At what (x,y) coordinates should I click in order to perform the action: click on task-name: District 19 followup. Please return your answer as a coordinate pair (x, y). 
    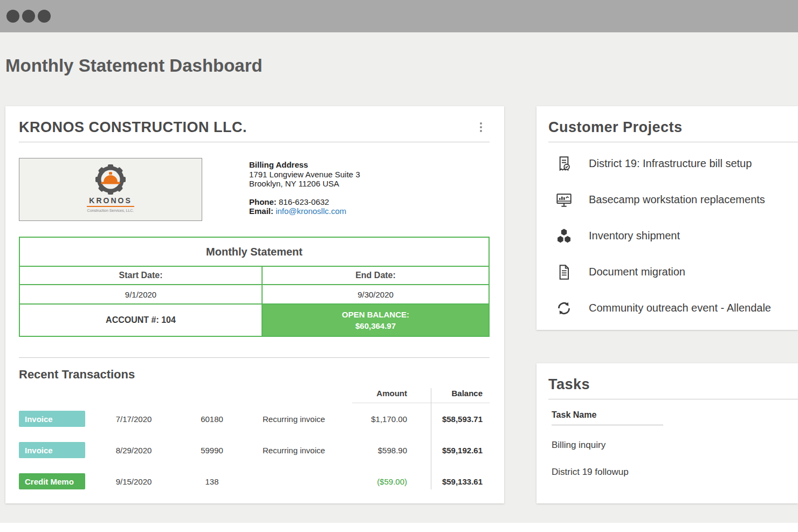
    Looking at the image, I should click on (590, 472).